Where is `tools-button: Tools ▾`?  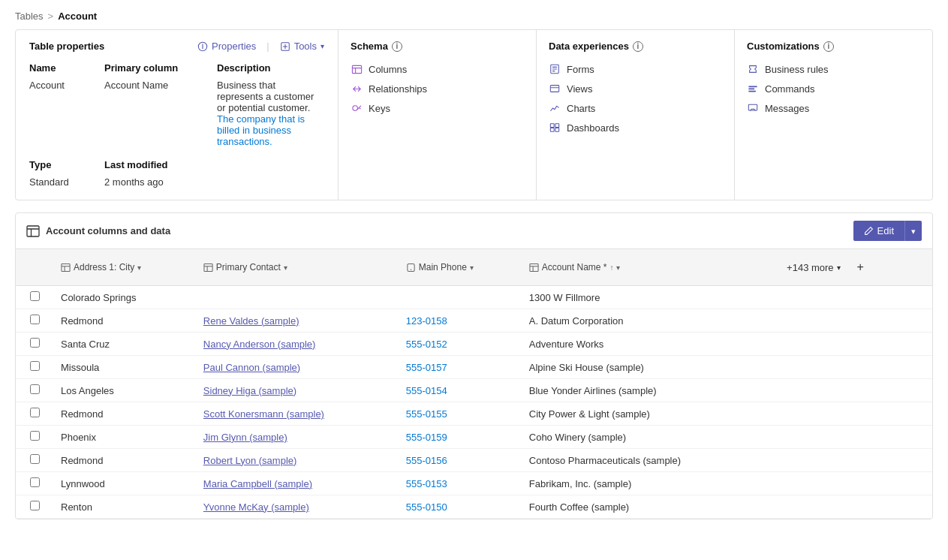
tools-button: Tools ▾ is located at coordinates (302, 47).